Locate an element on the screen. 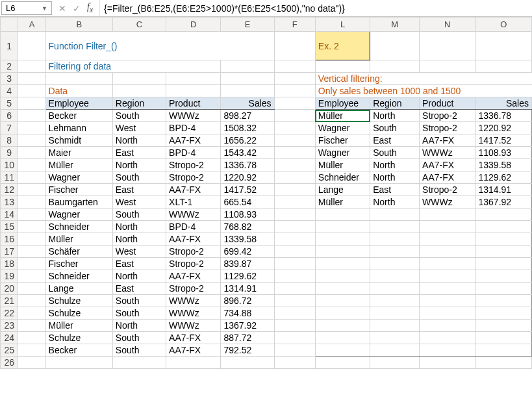 The image size is (532, 404). th-sales: Sales is located at coordinates (247, 104).